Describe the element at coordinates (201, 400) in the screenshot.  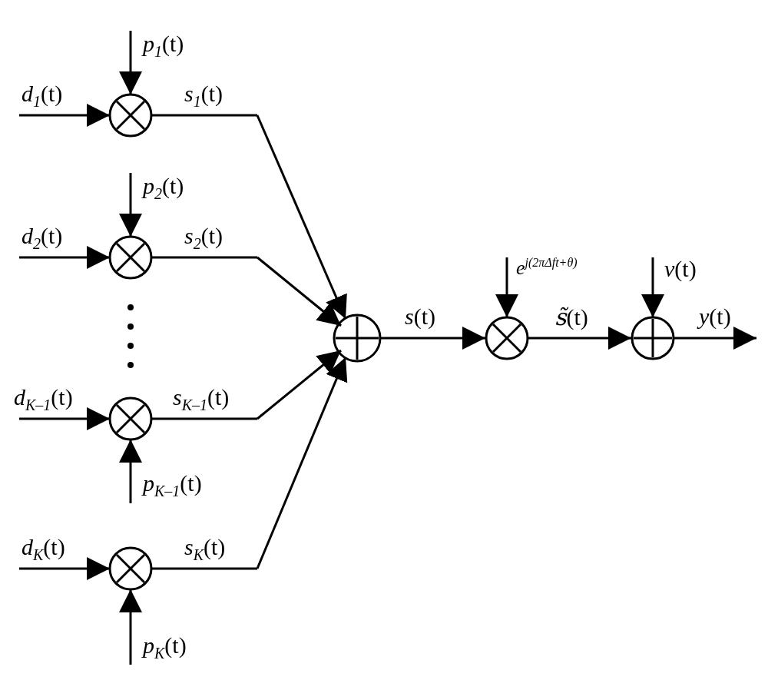
I see `label-sKm1: sK–1(t)` at that location.